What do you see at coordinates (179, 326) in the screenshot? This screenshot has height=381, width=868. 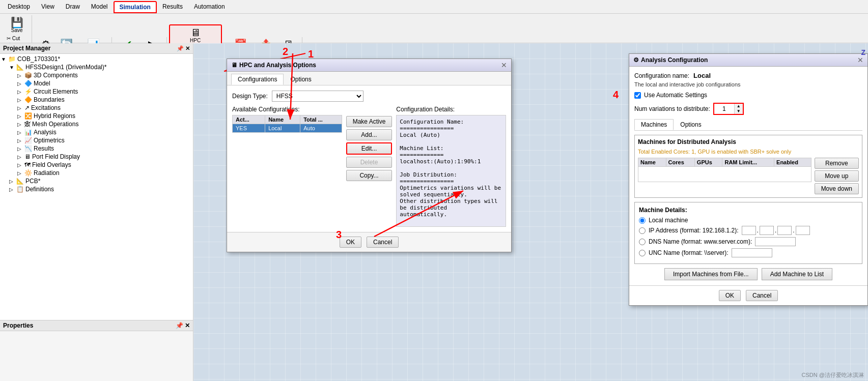 I see `pin-properties-icon: 📌` at bounding box center [179, 326].